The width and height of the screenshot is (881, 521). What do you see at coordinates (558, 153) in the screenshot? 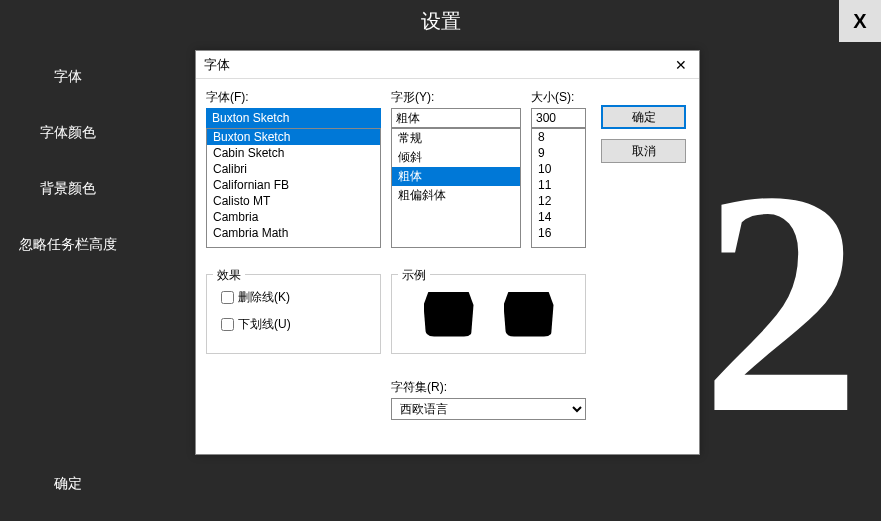
I see `list-item: 9` at bounding box center [558, 153].